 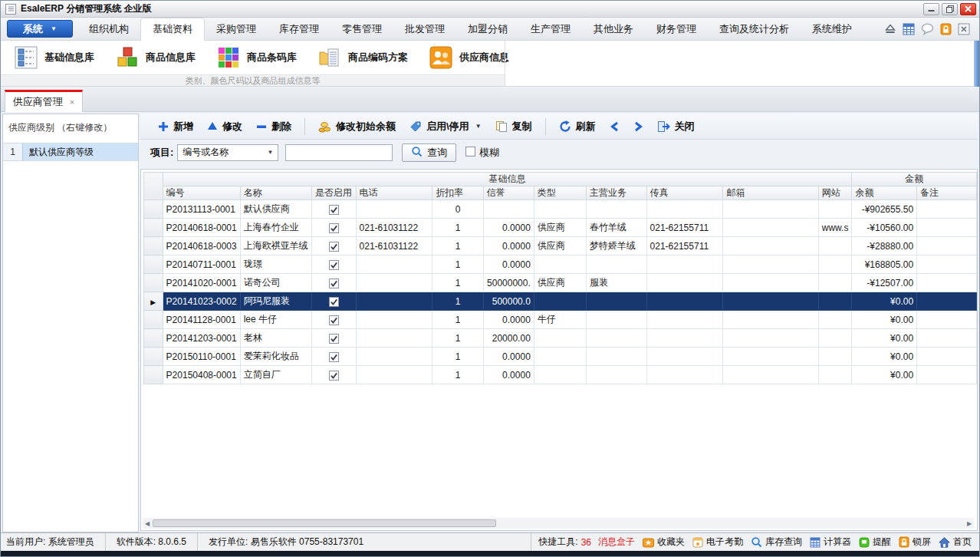 What do you see at coordinates (776, 542) in the screenshot?
I see `quick-tool-4: 库存查询` at bounding box center [776, 542].